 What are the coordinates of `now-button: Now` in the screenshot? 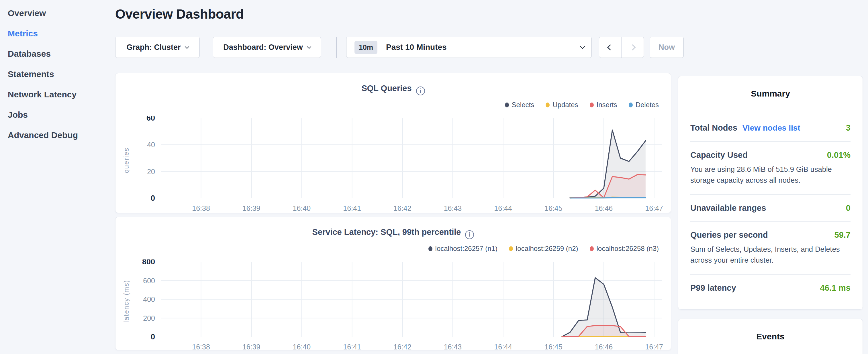 It's located at (666, 47).